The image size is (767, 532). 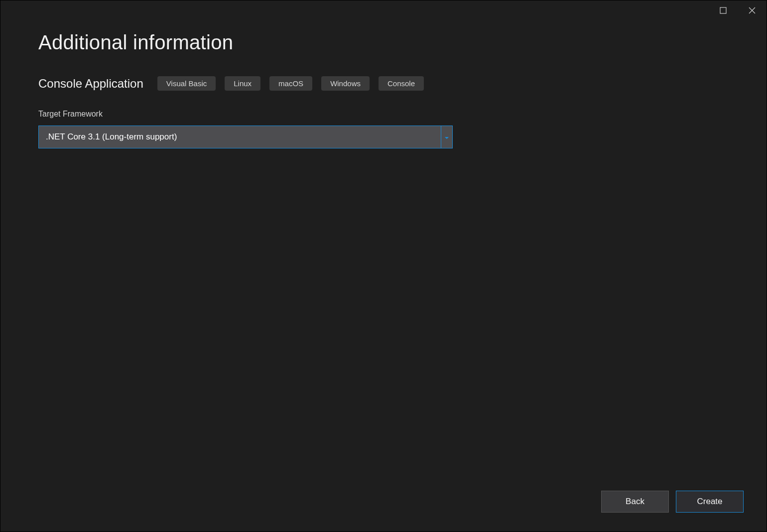 I want to click on close-icon, so click(x=752, y=11).